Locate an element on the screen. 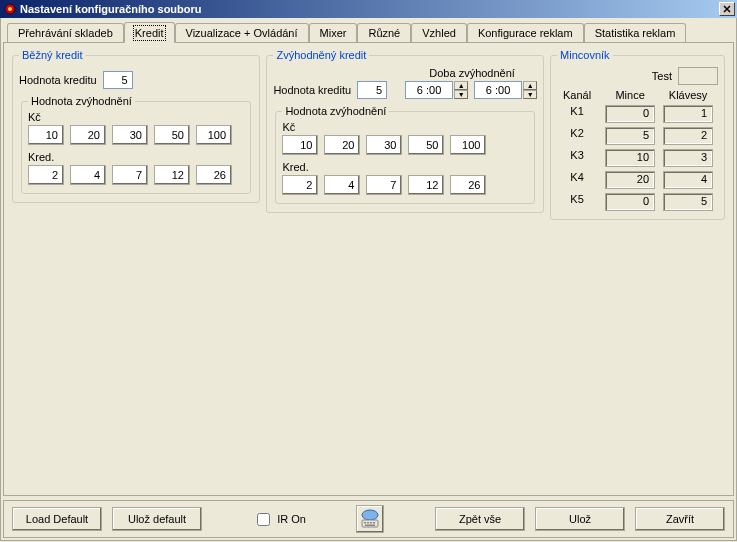 The image size is (737, 542). revert-button: Zpět vše is located at coordinates (480, 519).